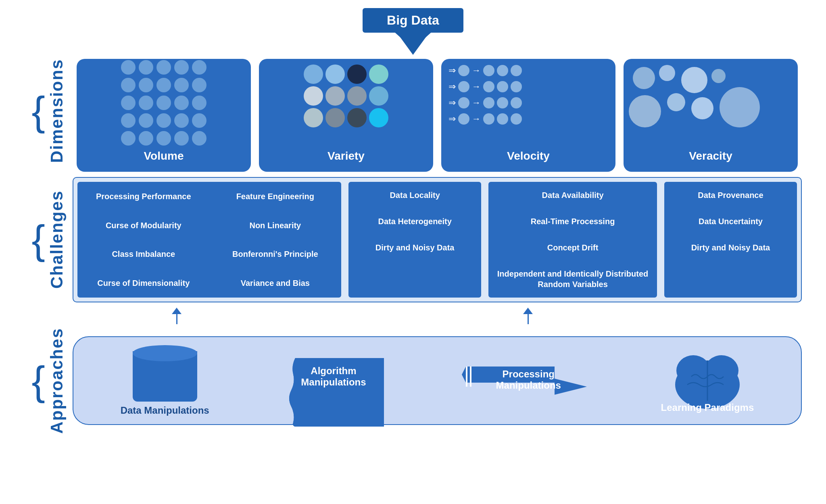 The width and height of the screenshot is (826, 504). I want to click on chal-class-imbalance: Class Imbalance, so click(144, 254).